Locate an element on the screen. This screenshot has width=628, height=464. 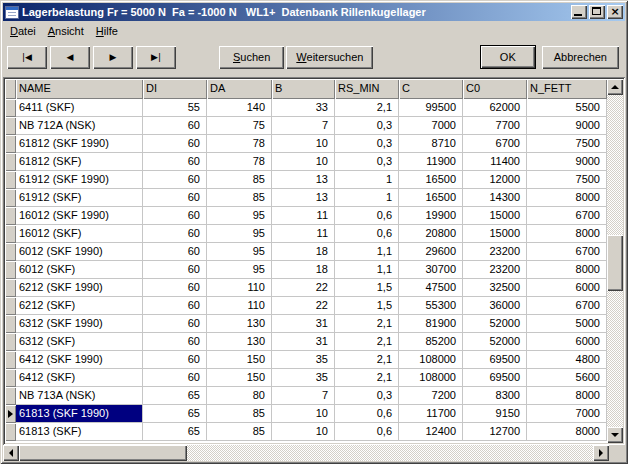
column-header-n_fett: N_FETT is located at coordinates (567, 89).